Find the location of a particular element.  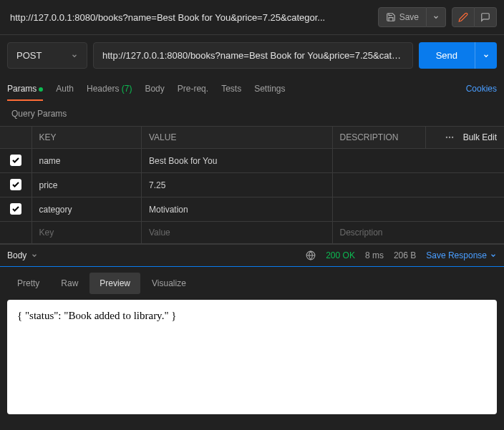

response-body-label: Body is located at coordinates (17, 255).